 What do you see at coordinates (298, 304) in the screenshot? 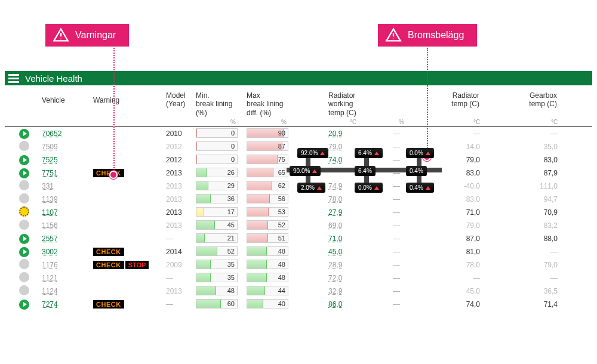
I see `table-row: 7274CHECK—604086,0—74,071,4` at bounding box center [298, 304].